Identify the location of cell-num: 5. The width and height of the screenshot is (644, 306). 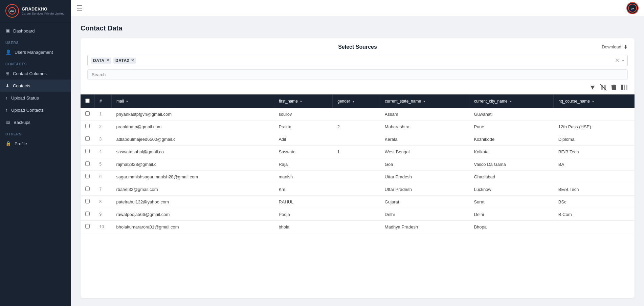
(103, 165).